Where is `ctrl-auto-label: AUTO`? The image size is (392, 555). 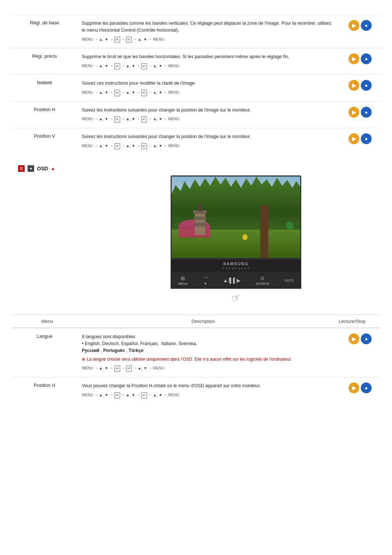 ctrl-auto-label: AUTO is located at coordinates (289, 280).